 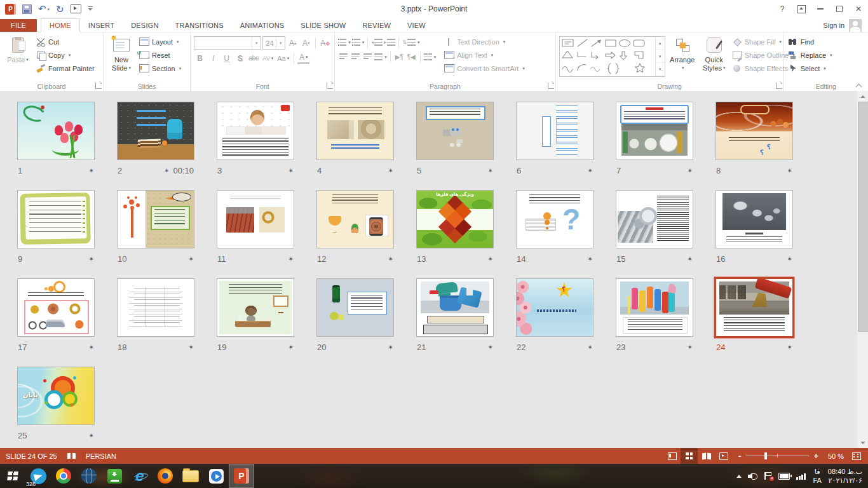 What do you see at coordinates (555, 227) in the screenshot?
I see `slide-14: ?14✶` at bounding box center [555, 227].